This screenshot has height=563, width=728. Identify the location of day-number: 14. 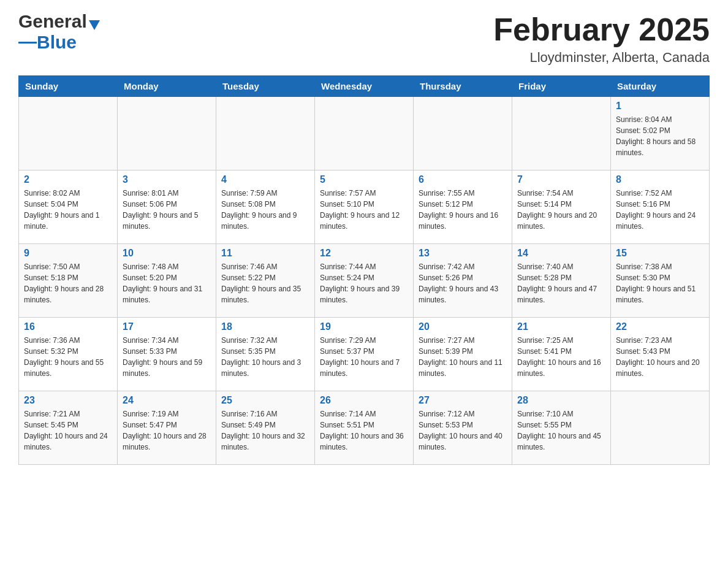
(561, 253).